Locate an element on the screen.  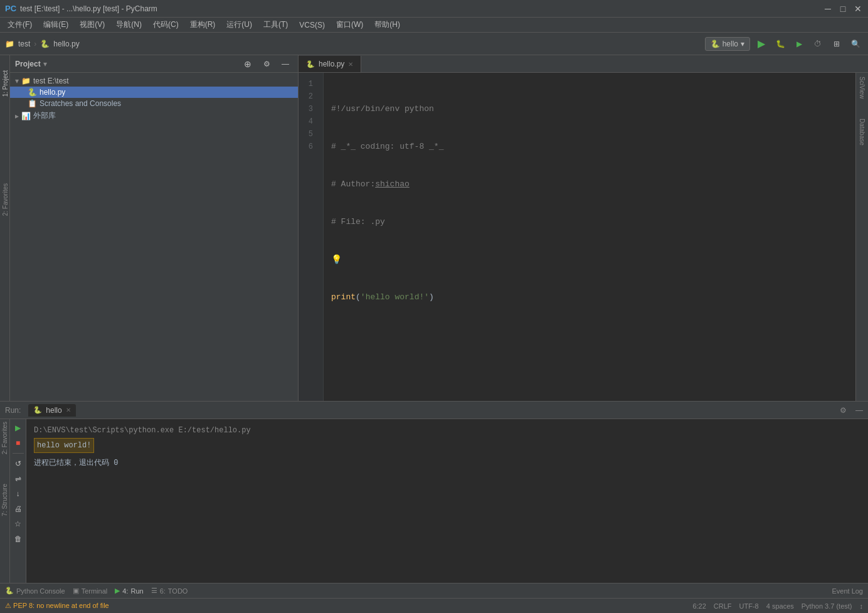
code-line-1: #!/usr/bin/env python is located at coordinates (590, 109).